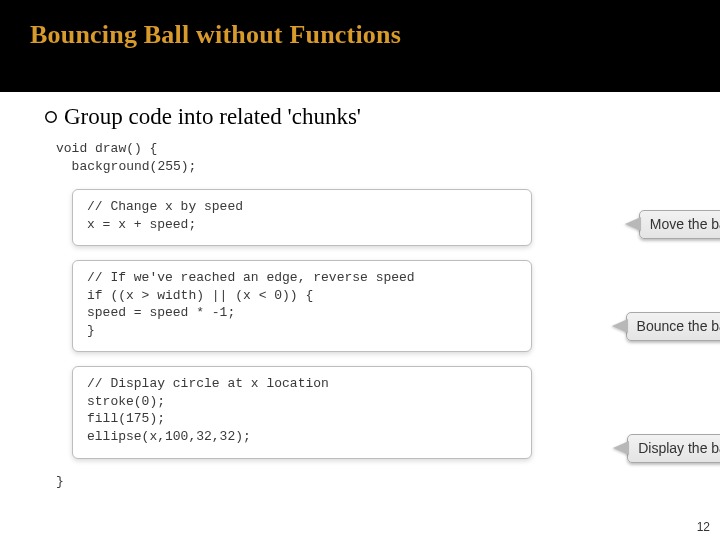 This screenshot has height=540, width=720. I want to click on code-line: void draw() {, so click(367, 149).